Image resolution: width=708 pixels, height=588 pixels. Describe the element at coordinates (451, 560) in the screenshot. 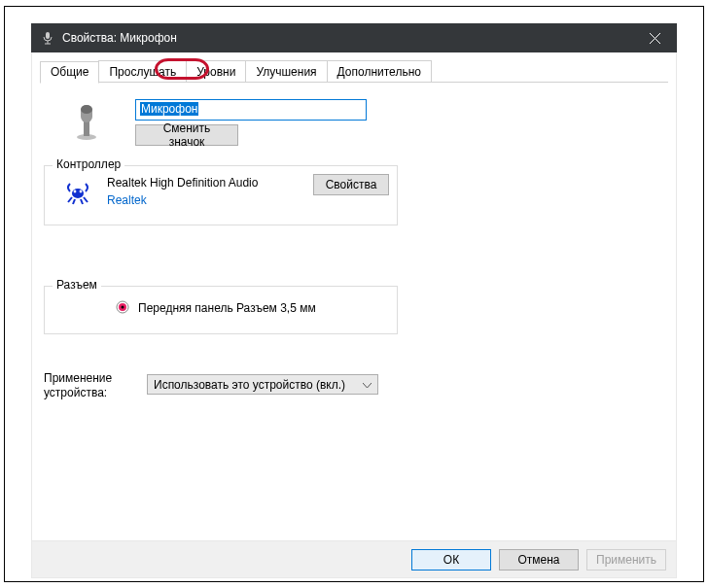

I see `button-label: ОК` at that location.